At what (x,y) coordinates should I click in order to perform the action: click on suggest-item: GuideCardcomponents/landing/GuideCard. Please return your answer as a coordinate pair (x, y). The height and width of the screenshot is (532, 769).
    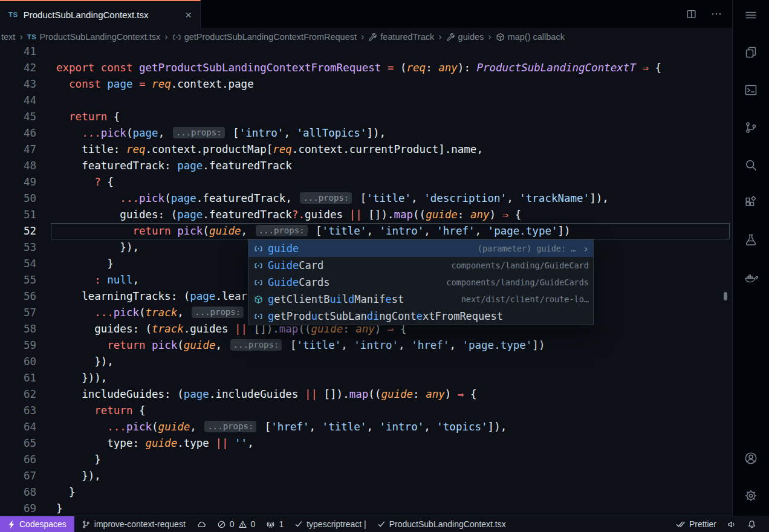
    Looking at the image, I should click on (421, 265).